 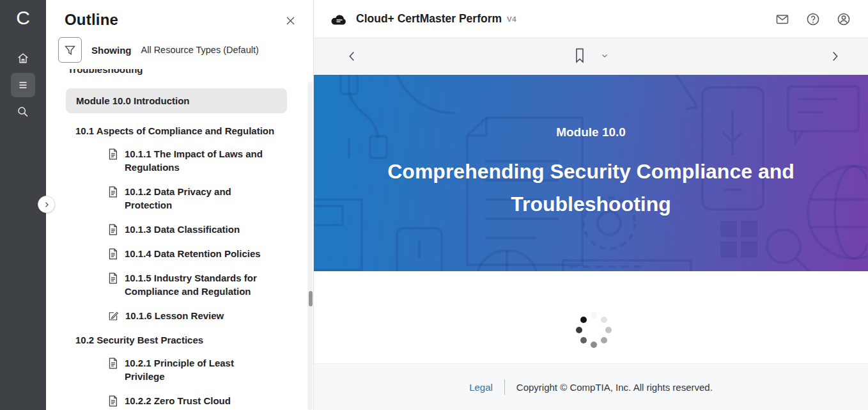 I want to click on account-icon, so click(x=844, y=19).